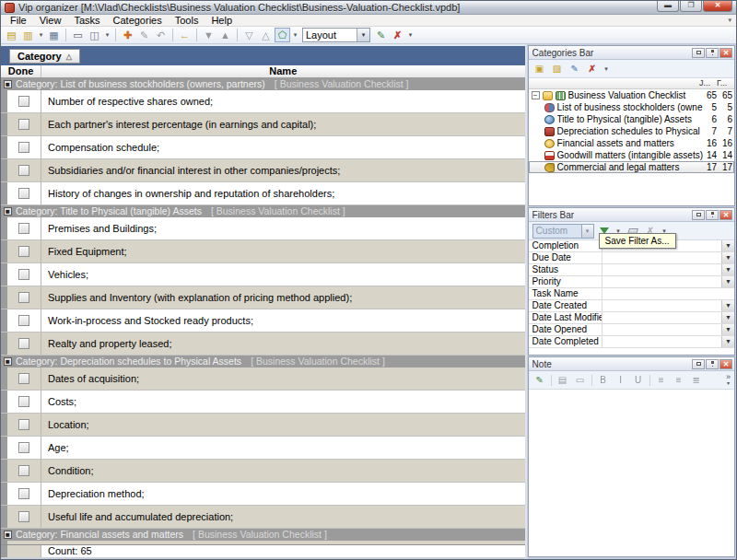 This screenshot has height=560, width=737. What do you see at coordinates (51, 20) in the screenshot?
I see `menu-view: View` at bounding box center [51, 20].